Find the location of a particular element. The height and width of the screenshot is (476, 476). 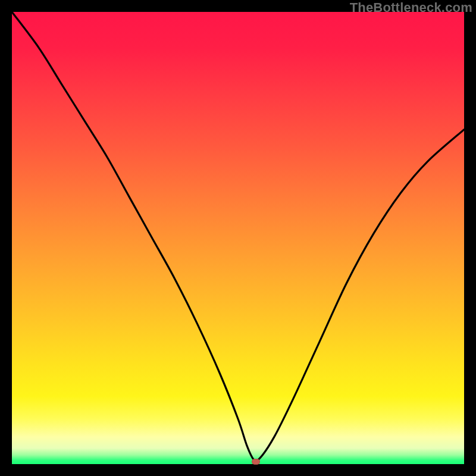

optimal-point-marker is located at coordinates (256, 462).